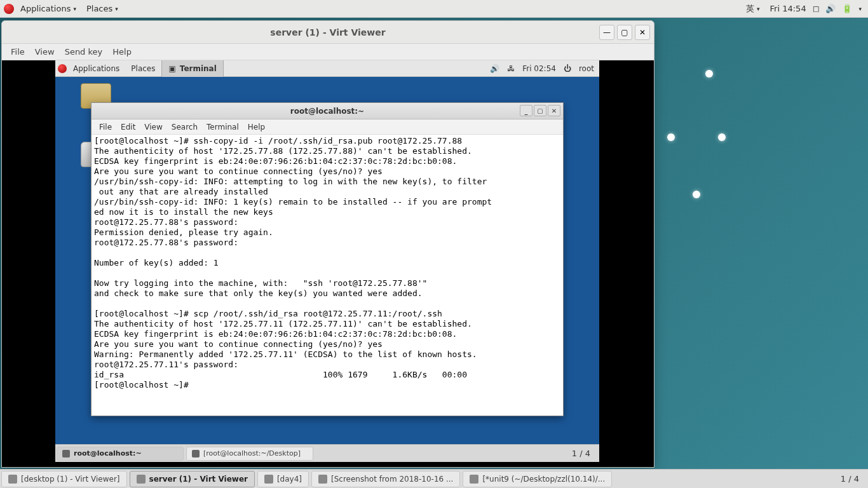 The height and width of the screenshot is (488, 868). What do you see at coordinates (526, 111) in the screenshot?
I see `minimize-button: _` at bounding box center [526, 111].